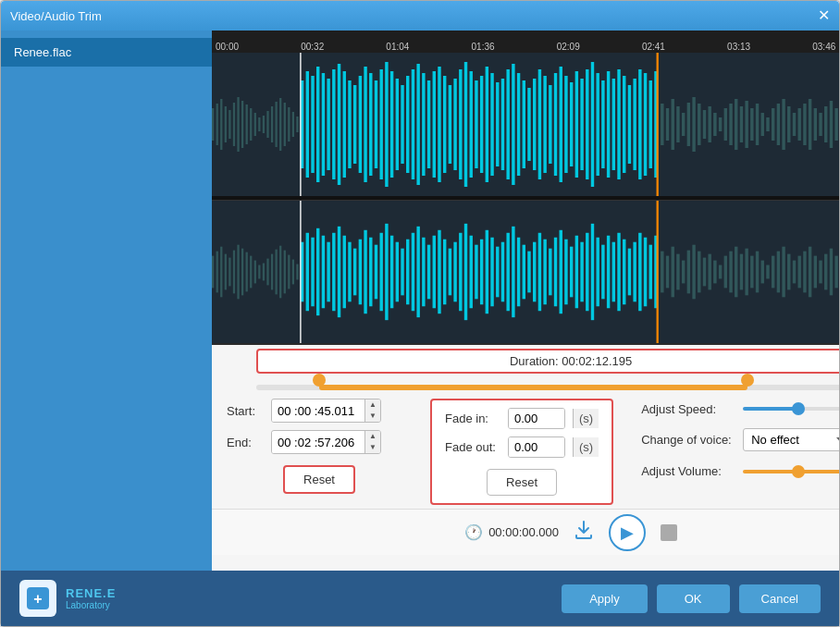 The image size is (840, 627). What do you see at coordinates (823, 16) in the screenshot?
I see `close-button: ✕` at bounding box center [823, 16].